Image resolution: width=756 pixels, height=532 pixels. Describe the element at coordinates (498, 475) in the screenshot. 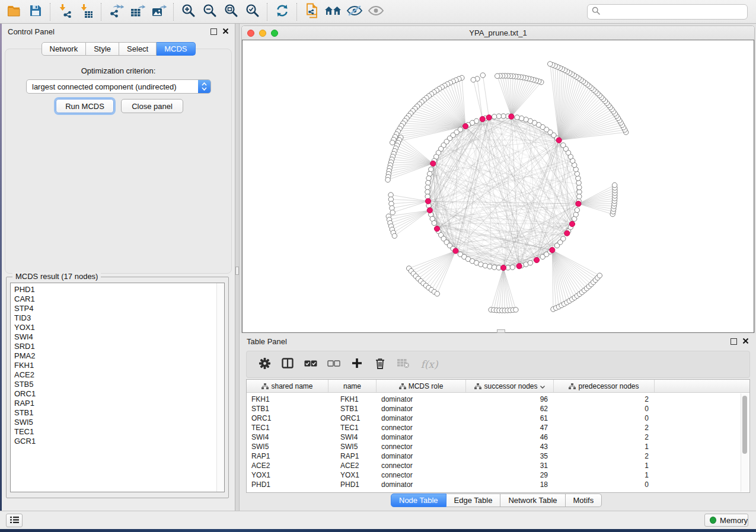

I see `table-row: YOX1YOX1connector291` at that location.